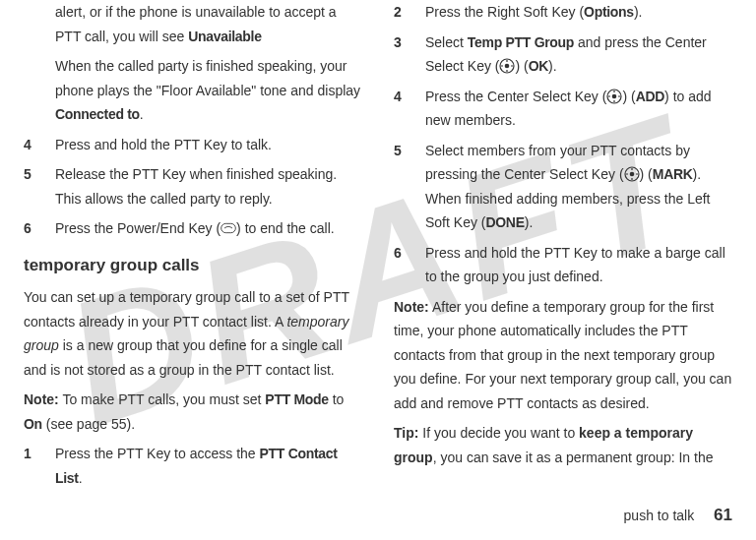  I want to click on page-footer: push to talk 61, so click(678, 515).